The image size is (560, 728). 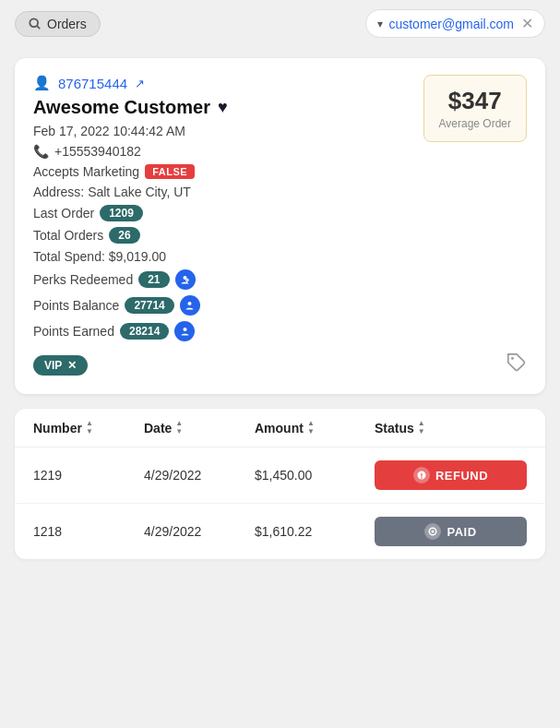 I want to click on chevron-icon: ▾, so click(x=380, y=24).